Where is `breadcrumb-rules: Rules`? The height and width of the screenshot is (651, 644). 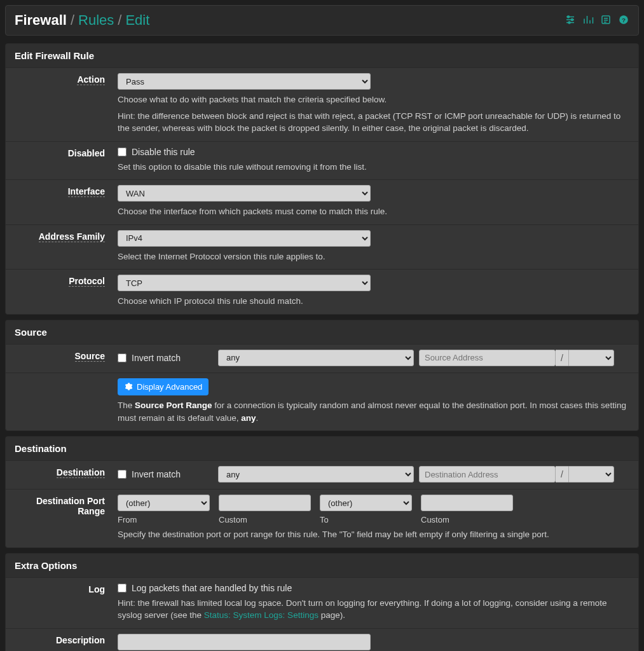
breadcrumb-rules: Rules is located at coordinates (96, 20).